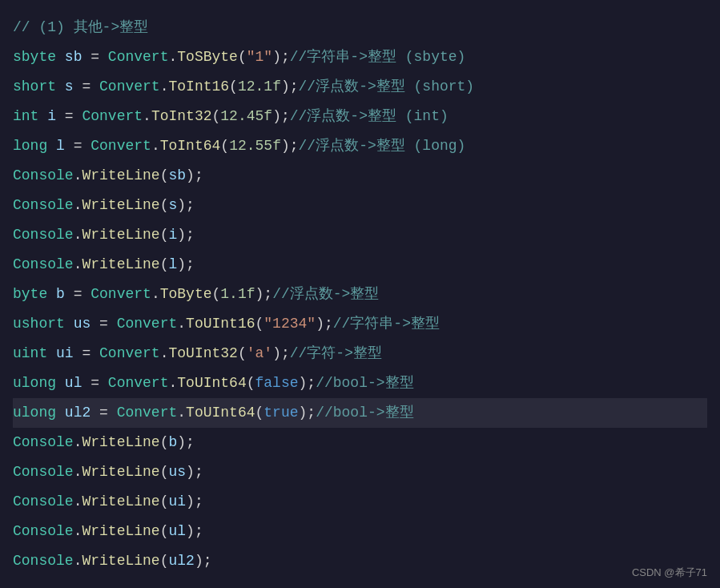 Image resolution: width=720 pixels, height=588 pixels. I want to click on code-line-5: long l = Convert.ToInt64(12.55f);//浮点数->…, so click(360, 146).